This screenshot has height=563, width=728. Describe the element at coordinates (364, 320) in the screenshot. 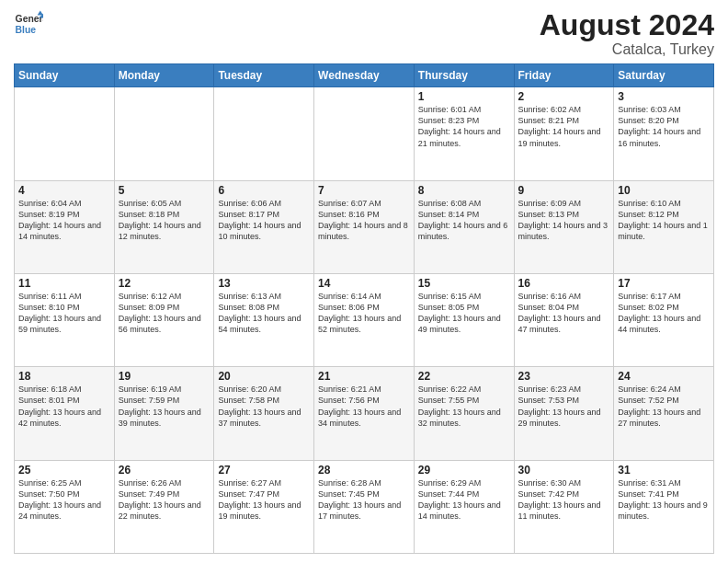

I see `calendar-cell: 14Sunrise: 6:14 AM Sunset: 8:06 PM Dayli…` at that location.